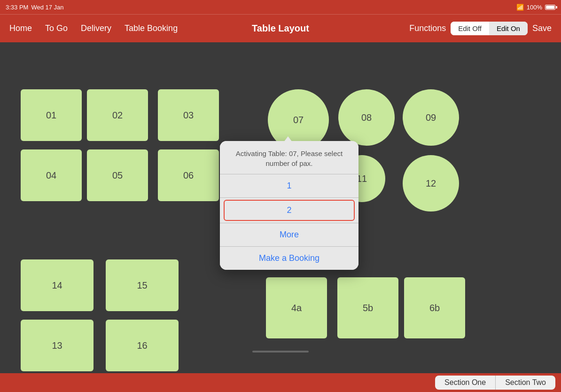 This screenshot has height=392, width=561. I want to click on table-05: 05, so click(117, 175).